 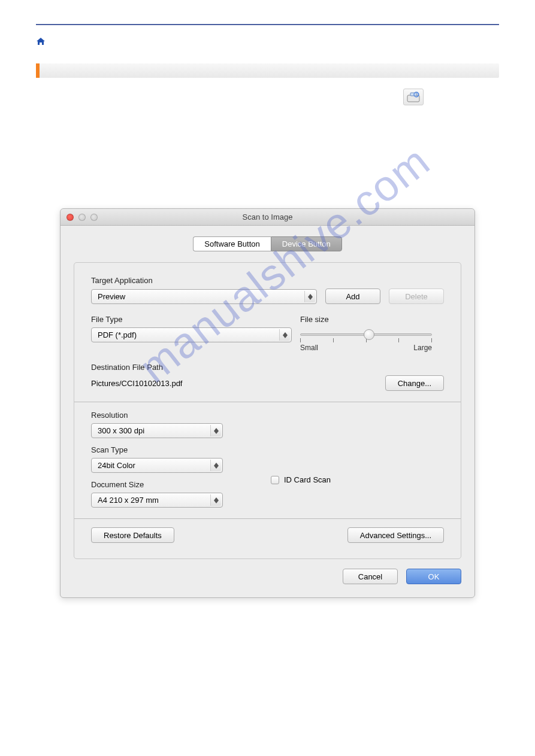 What do you see at coordinates (267, 368) in the screenshot?
I see `destination-file-path-label: Destination File Path` at bounding box center [267, 368].